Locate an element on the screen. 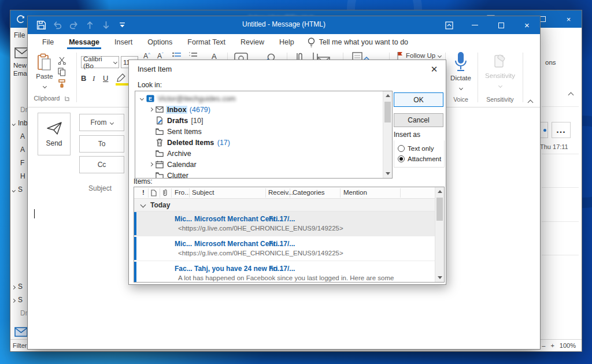  tree-scrollbar is located at coordinates (387, 135).